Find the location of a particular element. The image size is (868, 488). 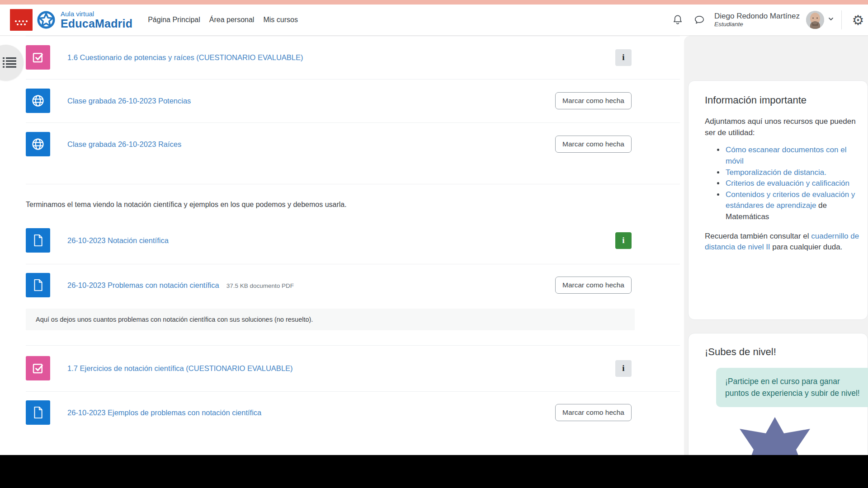

resource-link: Criterios de evaluación y calificación is located at coordinates (788, 183).